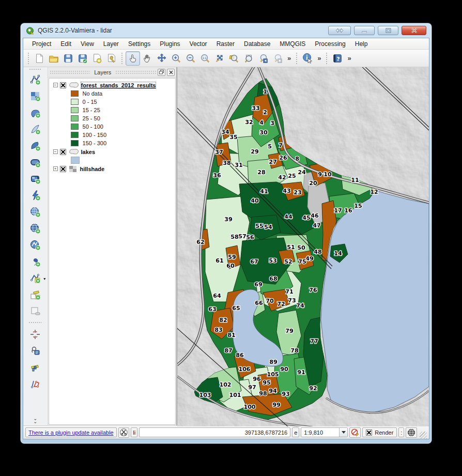 This screenshot has width=462, height=476. Describe the element at coordinates (423, 435) in the screenshot. I see `resize-grip` at that location.